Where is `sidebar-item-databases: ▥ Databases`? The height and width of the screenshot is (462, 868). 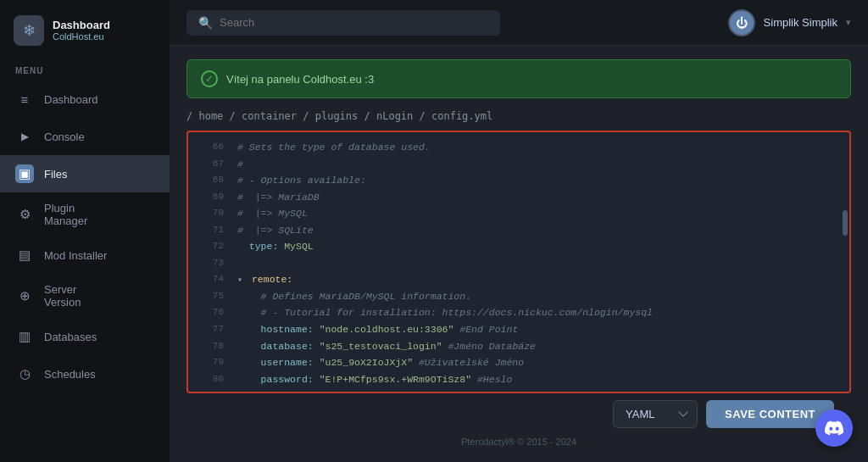 sidebar-item-databases: ▥ Databases is located at coordinates (85, 337).